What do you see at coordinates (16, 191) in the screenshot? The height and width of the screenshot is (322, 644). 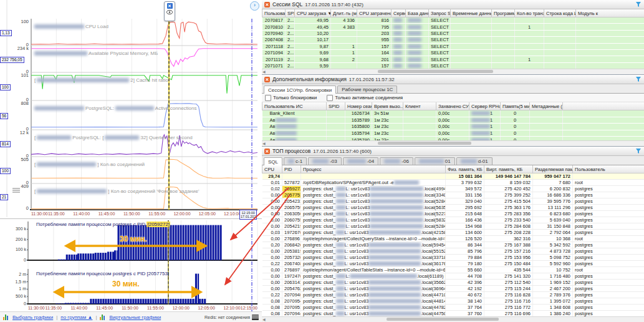 I see `axis-settings-icon` at bounding box center [16, 191].